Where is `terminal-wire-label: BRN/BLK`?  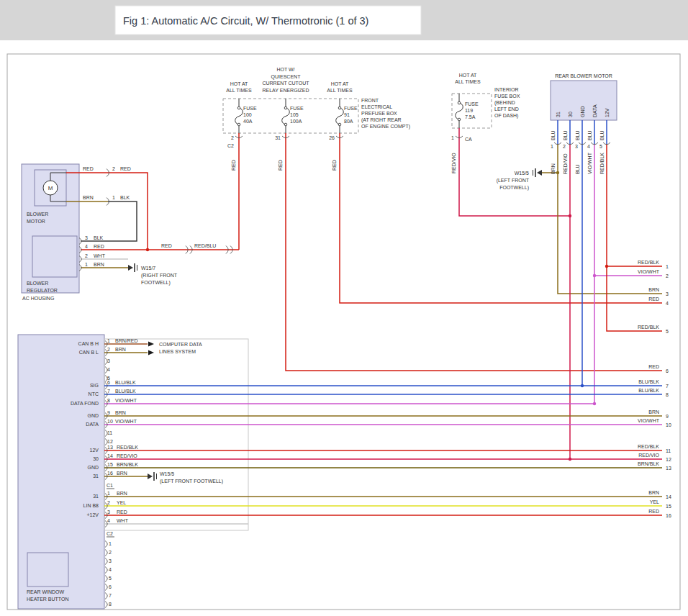
terminal-wire-label: BRN/BLK is located at coordinates (648, 463).